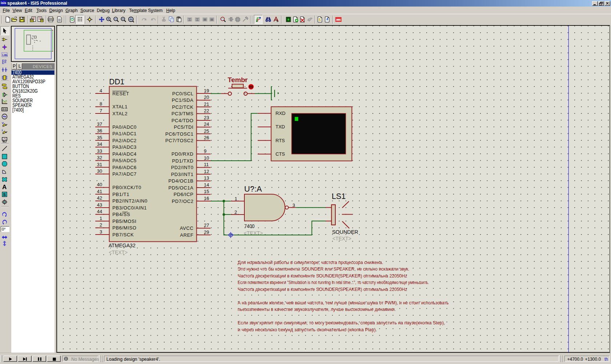 The width and height of the screenshot is (611, 364). I want to click on svg-text: PD5/OC1A, so click(181, 188).